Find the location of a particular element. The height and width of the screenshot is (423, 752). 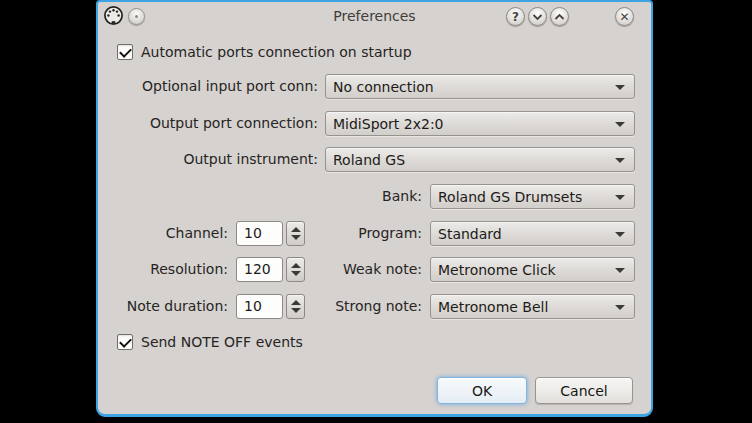

instrument-value: Roland GS is located at coordinates (366, 160).